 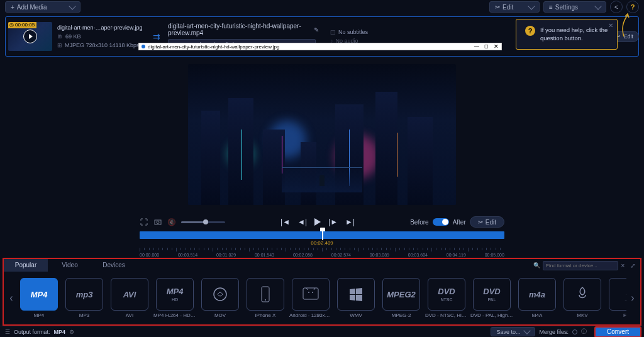 I want to click on format-icon: DVDPAL, so click(x=492, y=294).